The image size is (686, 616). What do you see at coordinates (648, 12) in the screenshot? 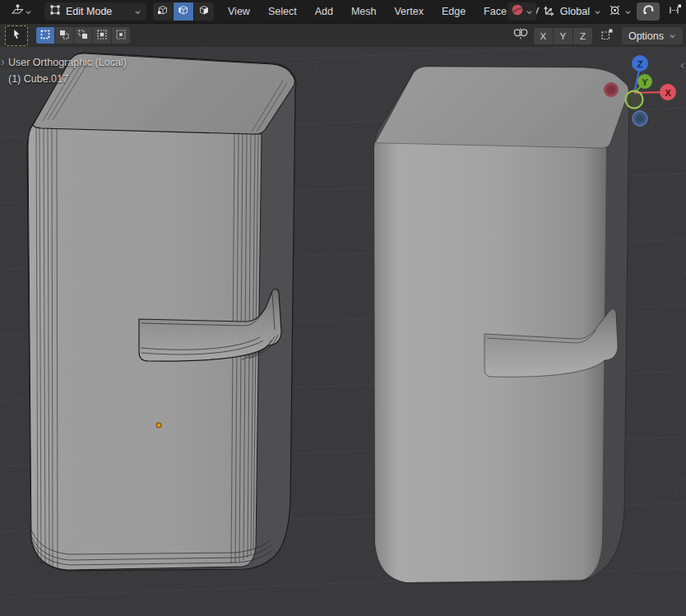
I see `snap-toggle-button` at bounding box center [648, 12].